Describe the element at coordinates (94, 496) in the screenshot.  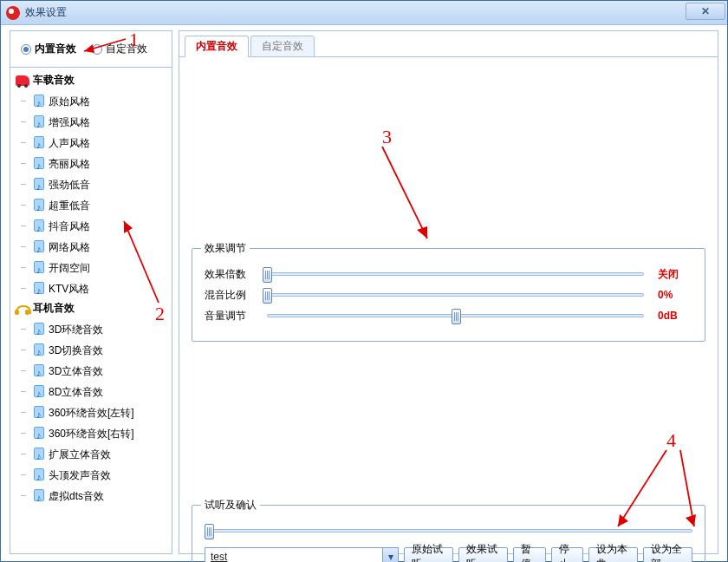
I see `tree-item-hp: ┄虚拟dts音效` at that location.